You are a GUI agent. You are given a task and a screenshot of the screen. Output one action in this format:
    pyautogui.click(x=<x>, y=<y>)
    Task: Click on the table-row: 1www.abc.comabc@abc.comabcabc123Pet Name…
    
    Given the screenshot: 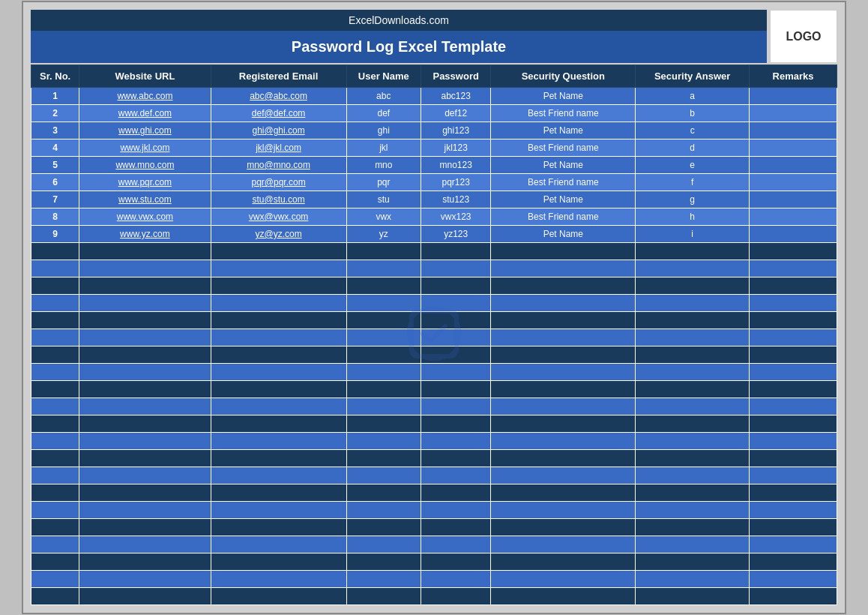 What is the action you would take?
    pyautogui.click(x=435, y=96)
    